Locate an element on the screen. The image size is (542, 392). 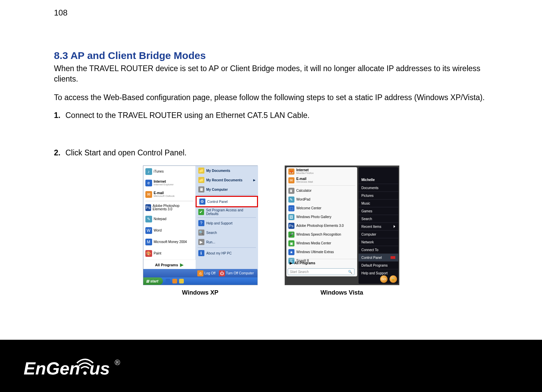
vista-mru-item: 🖩Calculator is located at coordinates (322, 191).